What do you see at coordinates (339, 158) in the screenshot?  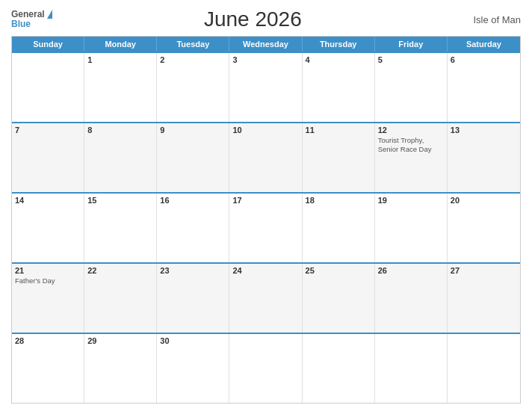 I see `day-cell-w2-d5: 11` at bounding box center [339, 158].